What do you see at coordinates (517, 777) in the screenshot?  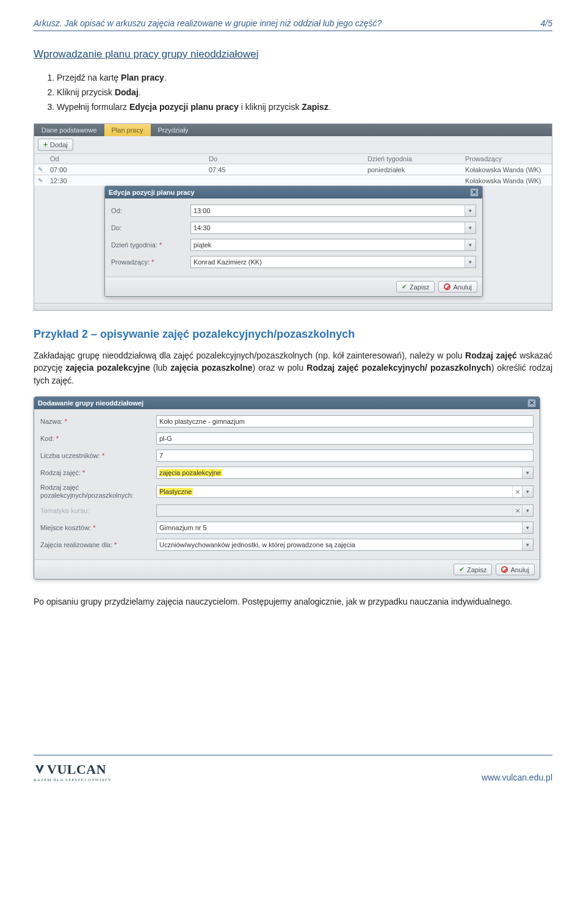 I see `footer-url: www.vulcan.edu.pl` at bounding box center [517, 777].